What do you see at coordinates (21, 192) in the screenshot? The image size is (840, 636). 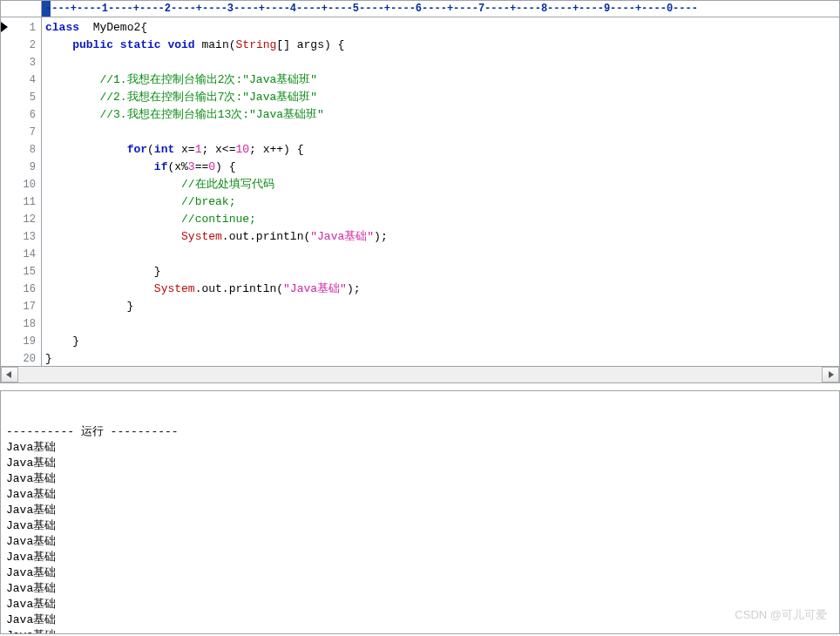 I see `gutter: 1234567891011121314151617181920` at bounding box center [21, 192].